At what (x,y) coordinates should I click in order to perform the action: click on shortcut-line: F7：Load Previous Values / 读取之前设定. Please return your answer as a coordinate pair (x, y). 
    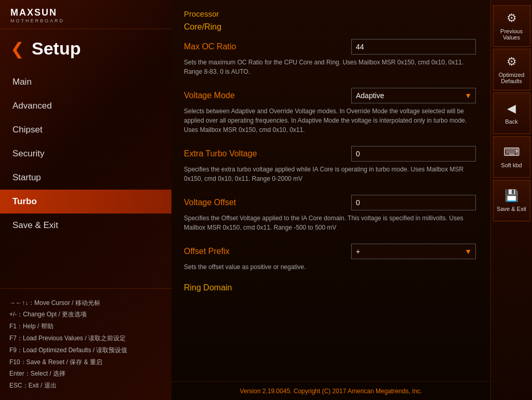
    Looking at the image, I should click on (86, 339).